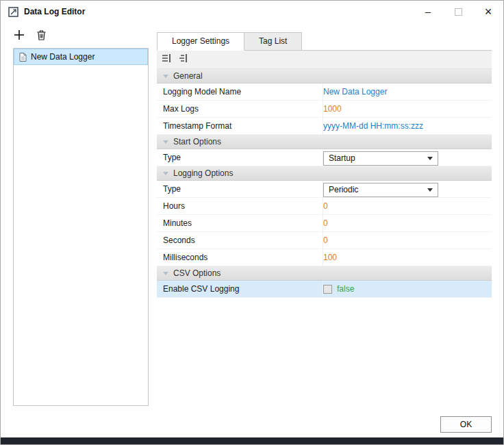 This screenshot has height=445, width=504. I want to click on property-label: Milliseconds, so click(240, 257).